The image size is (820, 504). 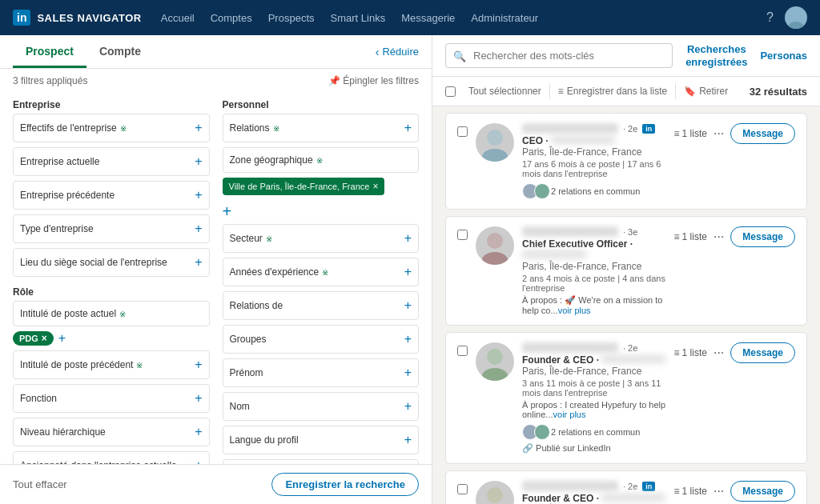 I want to click on card-meta-2: 2 ans 4 mois à ce poste | 4 ans dans l'e…, so click(x=594, y=283).